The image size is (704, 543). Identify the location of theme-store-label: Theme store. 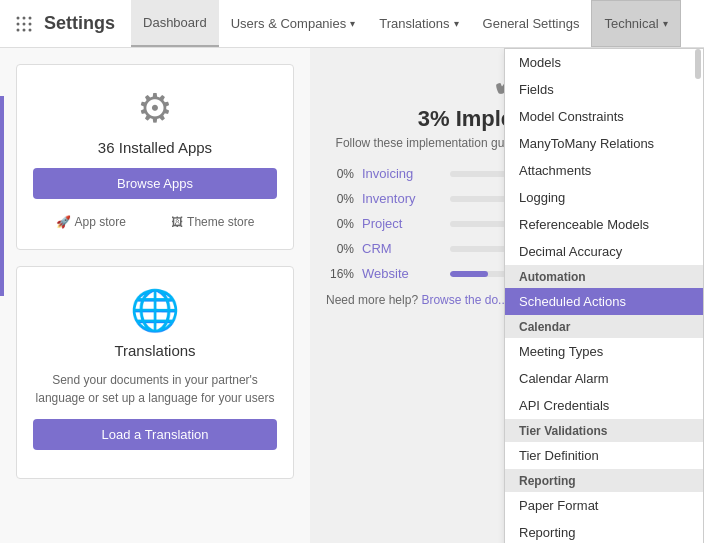
(220, 222).